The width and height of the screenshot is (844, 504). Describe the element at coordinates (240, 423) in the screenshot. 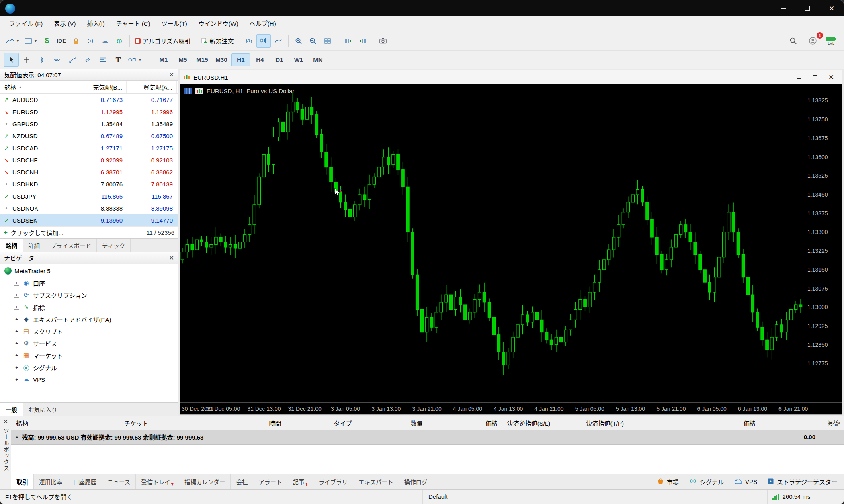

I see `toolbox-column-header: 時間` at that location.